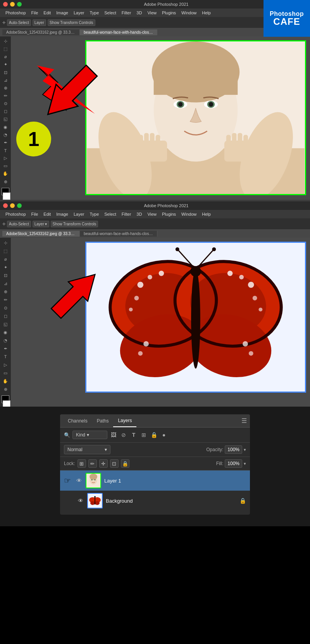 The height and width of the screenshot is (644, 310). Describe the element at coordinates (114, 464) in the screenshot. I see `lock-artboard-btn: ⊡` at that location.